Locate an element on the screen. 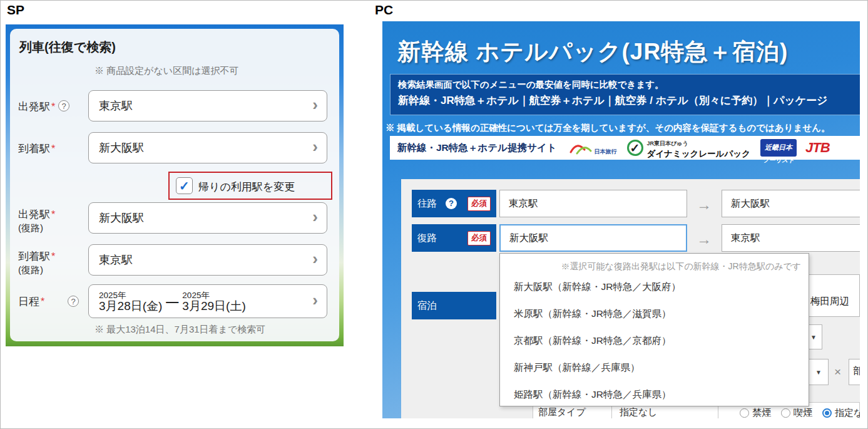 Image resolution: width=868 pixels, height=429 pixels. page-title: 新幹線 ホテルパック(JR特急＋宿泊) is located at coordinates (593, 52).